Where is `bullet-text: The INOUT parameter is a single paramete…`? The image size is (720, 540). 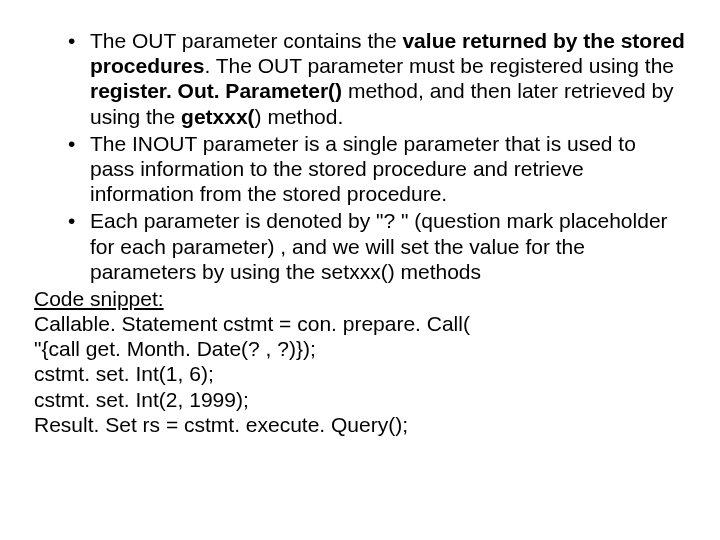
bullet-text: The INOUT parameter is a single paramete… is located at coordinates (363, 168).